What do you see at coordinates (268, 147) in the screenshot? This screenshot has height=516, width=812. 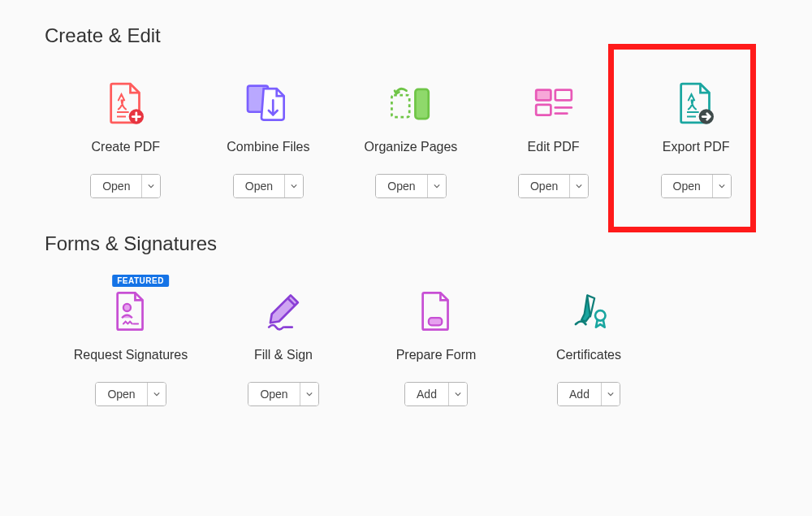 I see `tool-label: Combine Files` at bounding box center [268, 147].